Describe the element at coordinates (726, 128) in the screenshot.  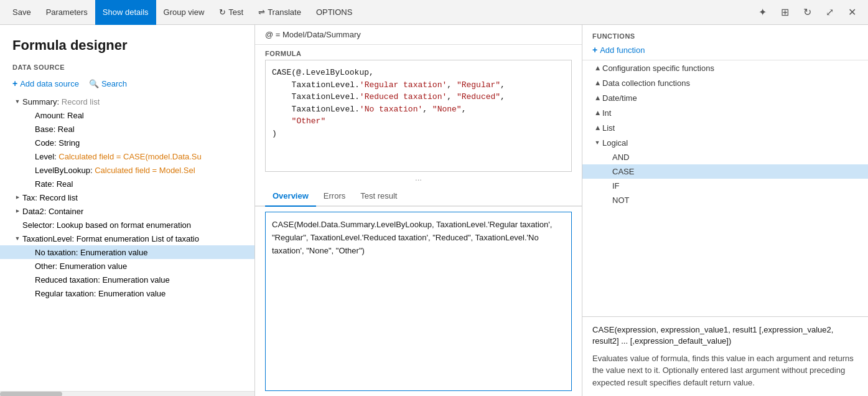
I see `func-item-list: ▶ List` at that location.